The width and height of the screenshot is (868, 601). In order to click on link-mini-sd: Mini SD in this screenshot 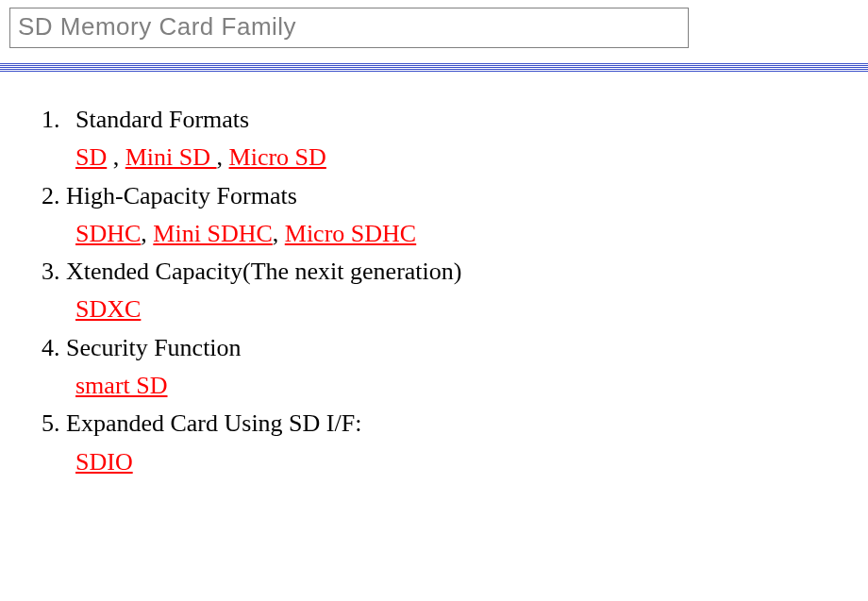, I will do `click(172, 157)`.